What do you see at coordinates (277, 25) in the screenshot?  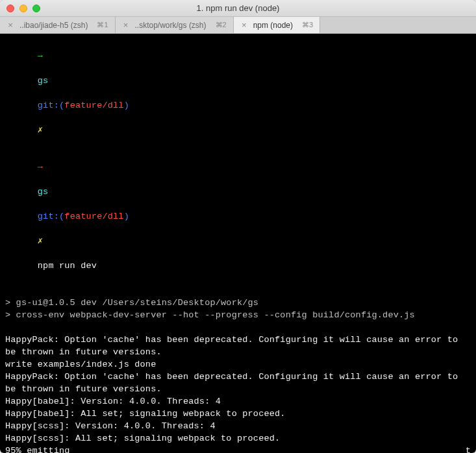 I see `tab-3: × npm (node) ⌘3` at bounding box center [277, 25].